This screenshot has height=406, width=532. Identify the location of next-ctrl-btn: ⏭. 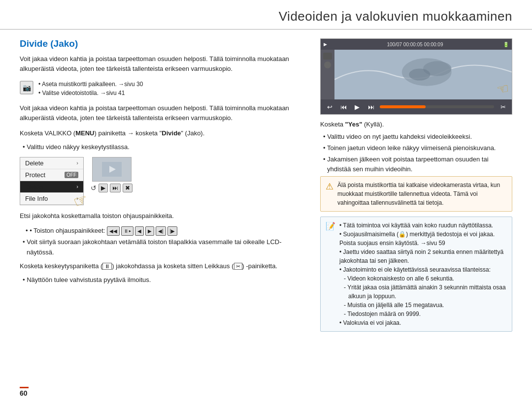
(371, 107).